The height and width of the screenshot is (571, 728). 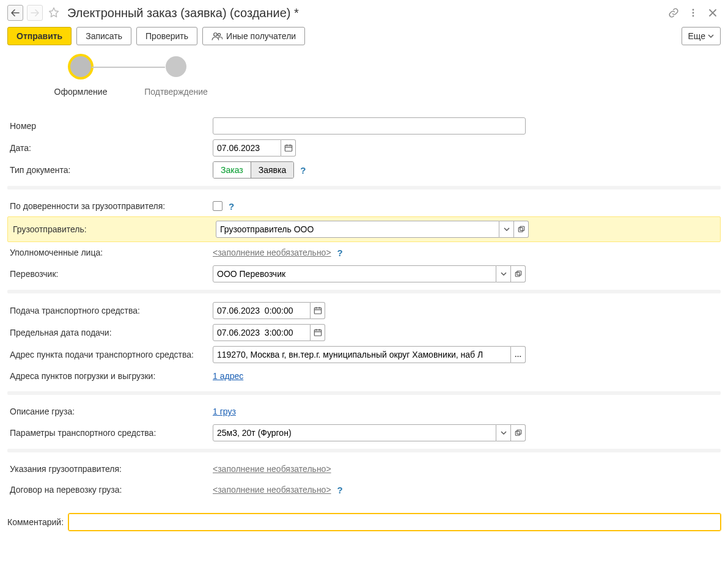 What do you see at coordinates (231, 207) in the screenshot?
I see `by-power-help: ?` at bounding box center [231, 207].